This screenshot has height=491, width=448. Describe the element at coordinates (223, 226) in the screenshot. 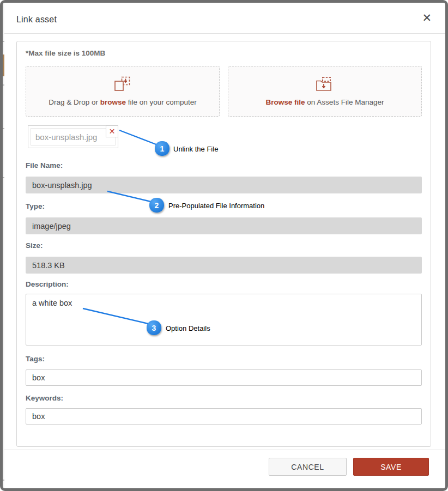

I see `type-field: image/jpeg` at that location.